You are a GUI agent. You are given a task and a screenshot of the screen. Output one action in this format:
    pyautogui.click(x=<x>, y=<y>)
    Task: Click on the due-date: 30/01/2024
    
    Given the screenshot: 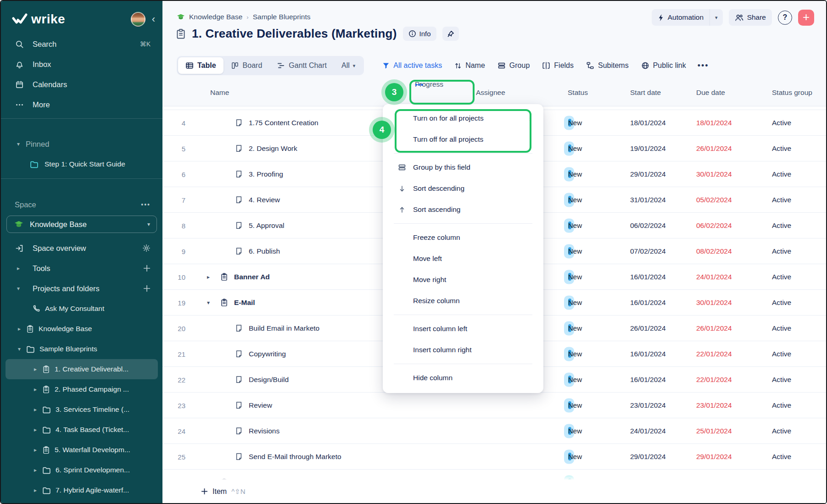 What is the action you would take?
    pyautogui.click(x=714, y=303)
    